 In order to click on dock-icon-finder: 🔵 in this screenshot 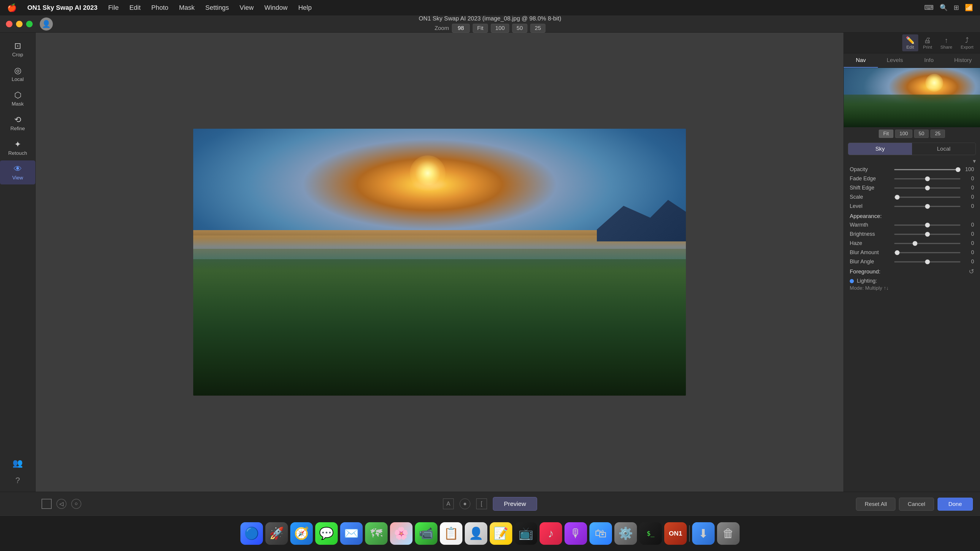, I will do `click(252, 534)`.